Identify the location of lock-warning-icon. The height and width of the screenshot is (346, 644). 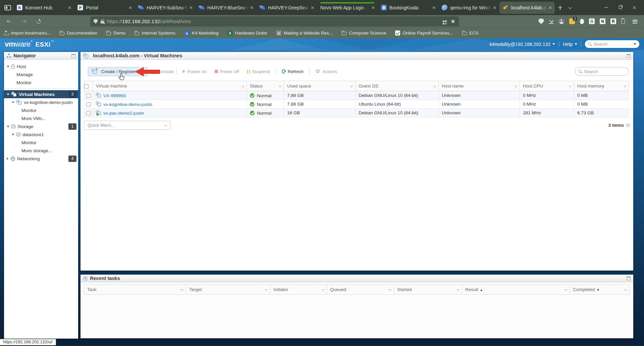
(102, 22).